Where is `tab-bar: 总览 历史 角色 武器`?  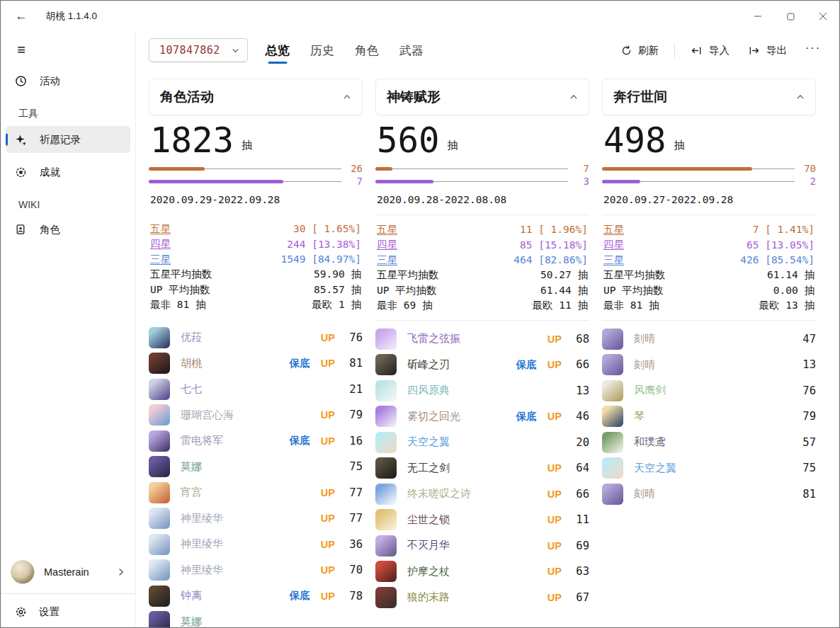 tab-bar: 总览 历史 角色 武器 is located at coordinates (344, 51).